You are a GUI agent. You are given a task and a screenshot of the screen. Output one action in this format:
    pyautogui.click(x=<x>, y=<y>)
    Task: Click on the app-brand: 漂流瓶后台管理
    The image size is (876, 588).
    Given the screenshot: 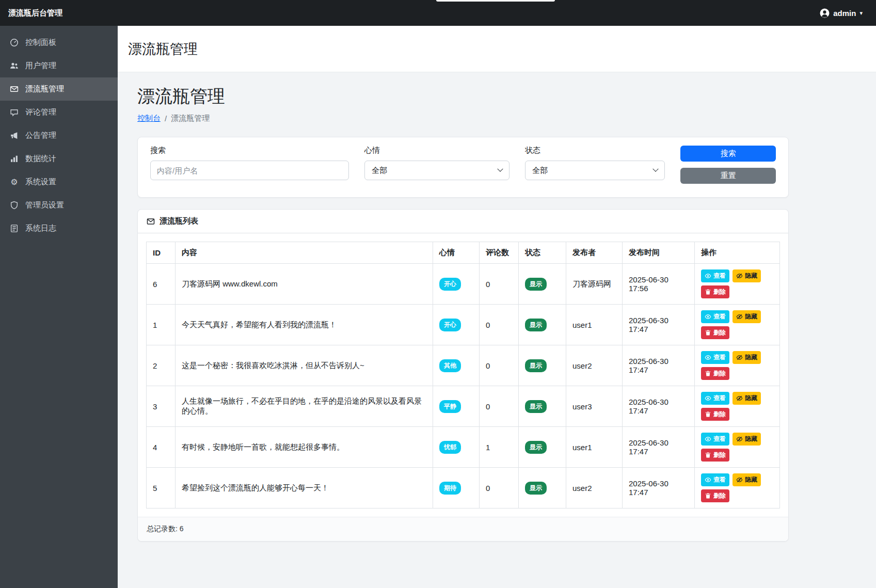 What is the action you would take?
    pyautogui.click(x=35, y=13)
    